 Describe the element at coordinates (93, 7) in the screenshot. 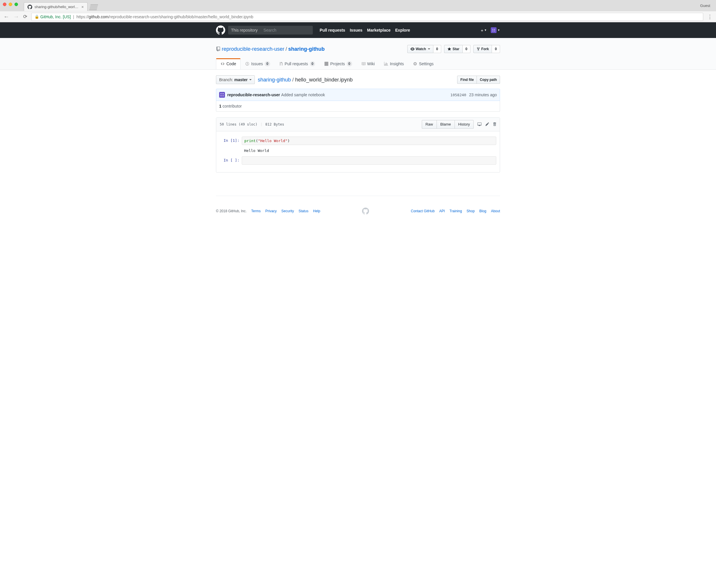

I see `new-tab-button` at that location.